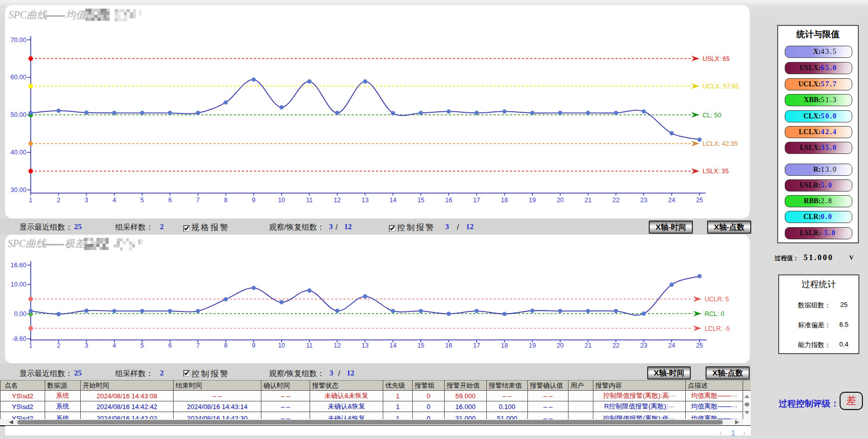 The image size is (868, 439). I want to click on svg-text: 0.00, so click(20, 314).